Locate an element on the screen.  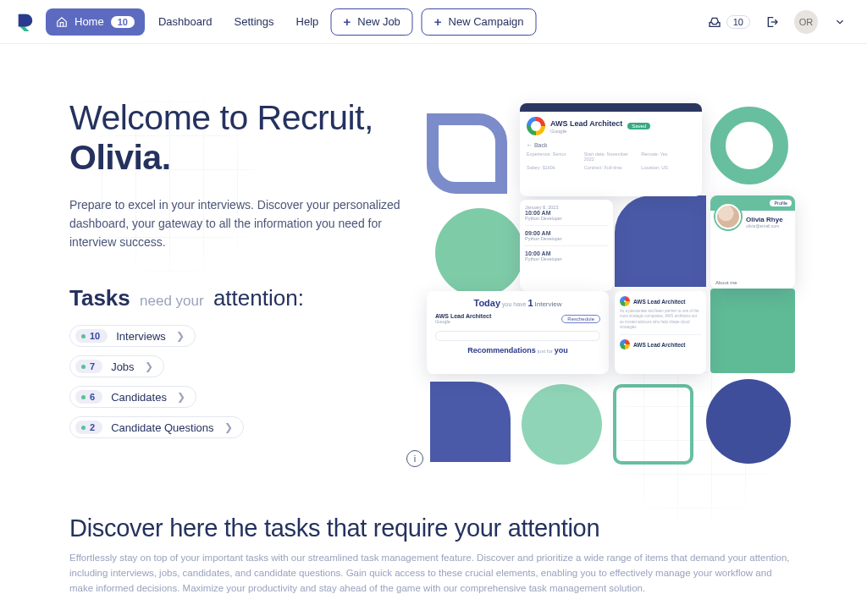
nav-settings: Settings is located at coordinates (254, 22).